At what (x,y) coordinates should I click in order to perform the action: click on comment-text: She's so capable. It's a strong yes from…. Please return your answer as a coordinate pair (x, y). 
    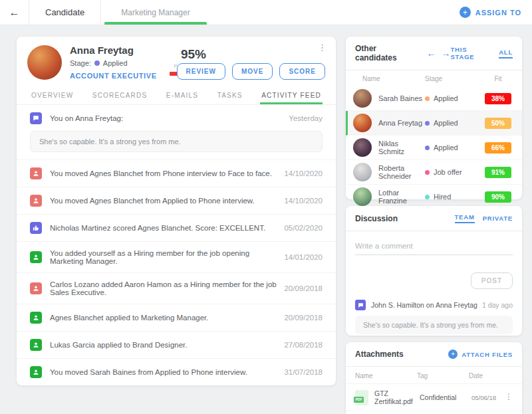
    Looking at the image, I should click on (434, 325).